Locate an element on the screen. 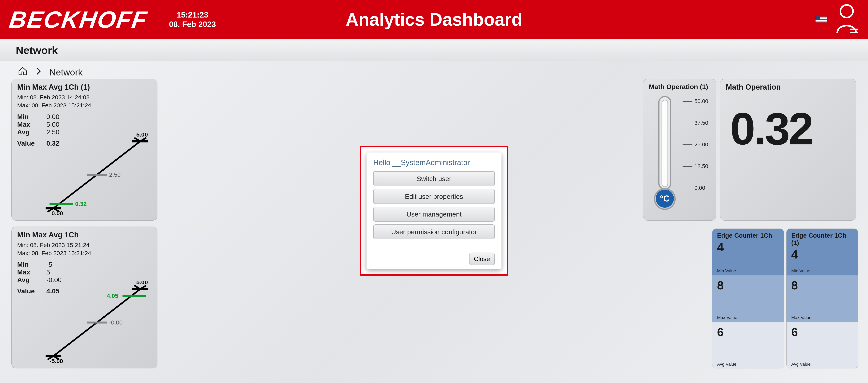 The image size is (868, 383). panel-title: Min Max Avg 1Ch is located at coordinates (84, 235).